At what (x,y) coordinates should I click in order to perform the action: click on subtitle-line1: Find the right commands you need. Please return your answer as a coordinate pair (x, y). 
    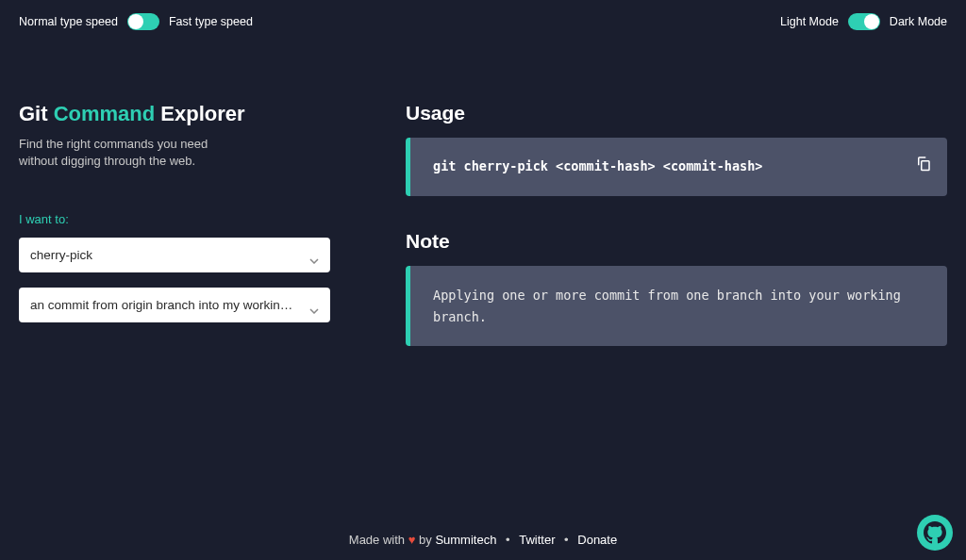
    Looking at the image, I should click on (113, 143).